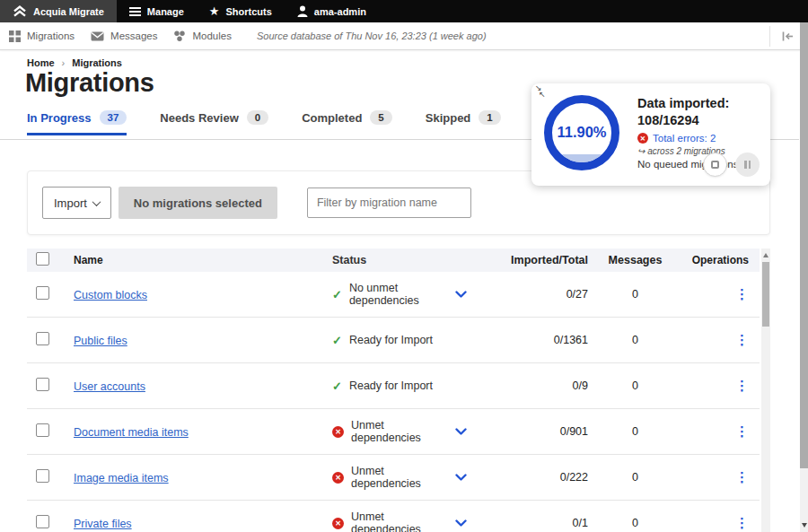 The height and width of the screenshot is (532, 808). I want to click on page-title: Migrations, so click(90, 83).